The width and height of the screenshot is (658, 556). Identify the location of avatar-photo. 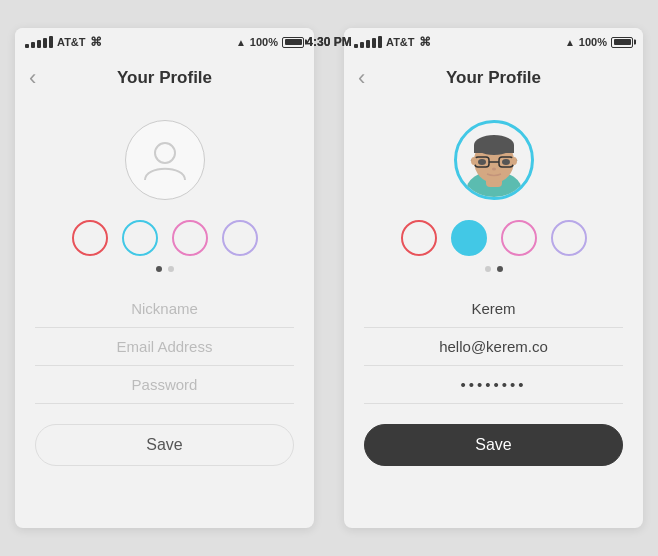
(494, 160).